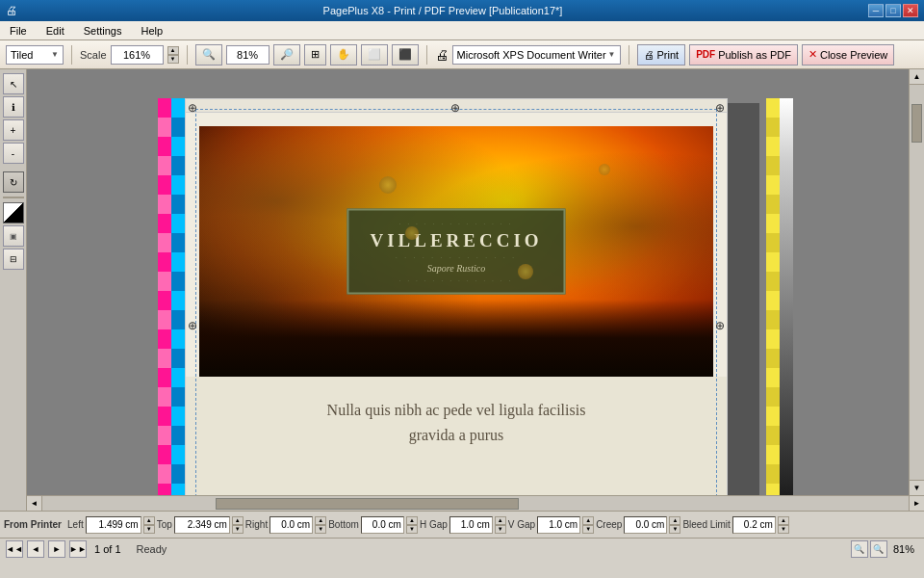  Describe the element at coordinates (238, 520) in the screenshot. I see `top-spin-up: ▲` at that location.